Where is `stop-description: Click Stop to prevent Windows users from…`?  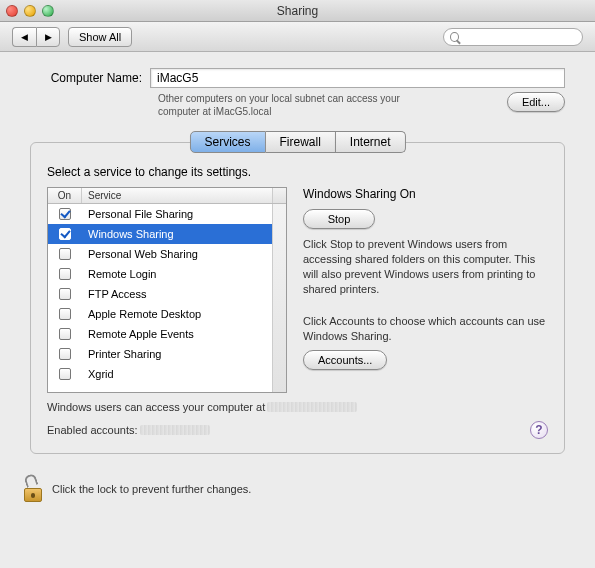 stop-description: Click Stop to prevent Windows users from… is located at coordinates (426, 266).